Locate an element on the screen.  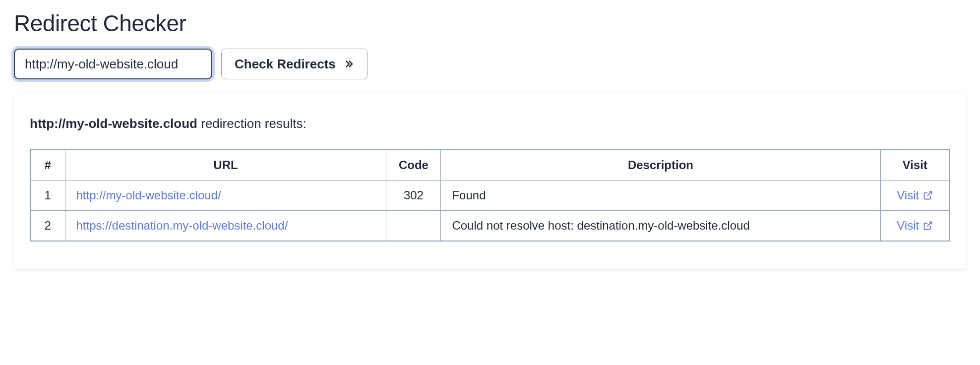
row-index: 1 is located at coordinates (48, 195).